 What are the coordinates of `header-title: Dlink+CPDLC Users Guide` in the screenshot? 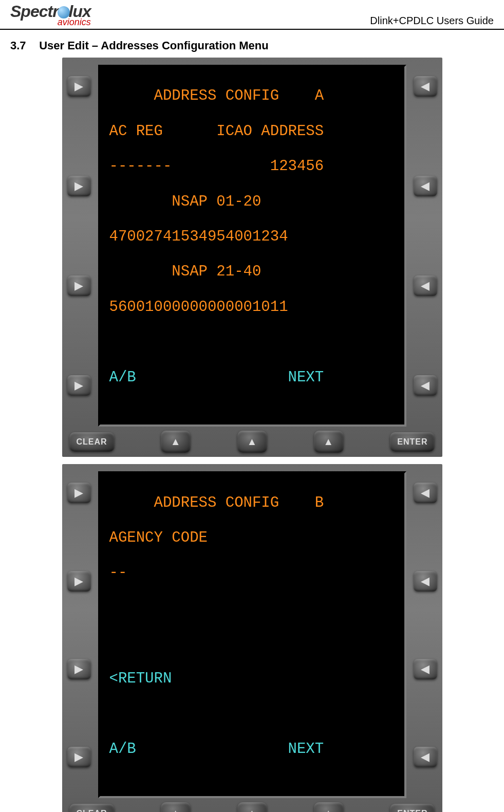 It's located at (432, 21).